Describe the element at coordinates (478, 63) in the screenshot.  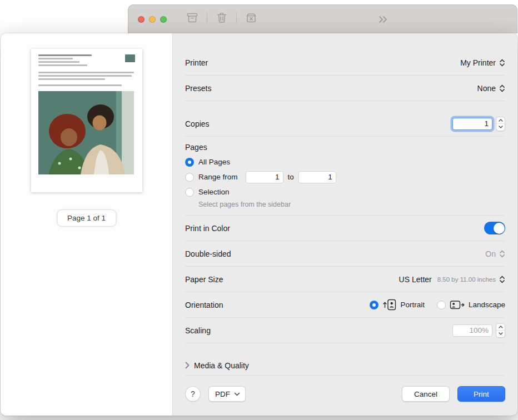
I see `printer-value: My Printer` at that location.